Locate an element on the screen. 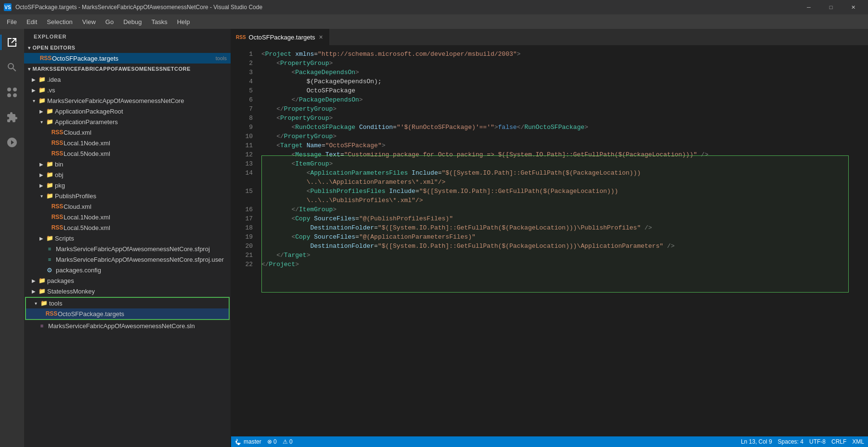 The height and width of the screenshot is (447, 868). open-editor-item: RSS OctoSFPackage.targets tools is located at coordinates (127, 58).